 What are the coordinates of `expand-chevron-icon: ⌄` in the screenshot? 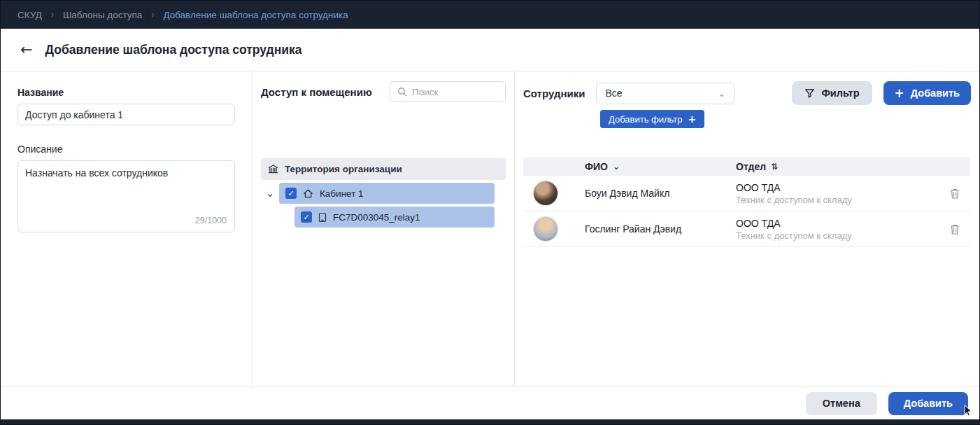 It's located at (270, 193).